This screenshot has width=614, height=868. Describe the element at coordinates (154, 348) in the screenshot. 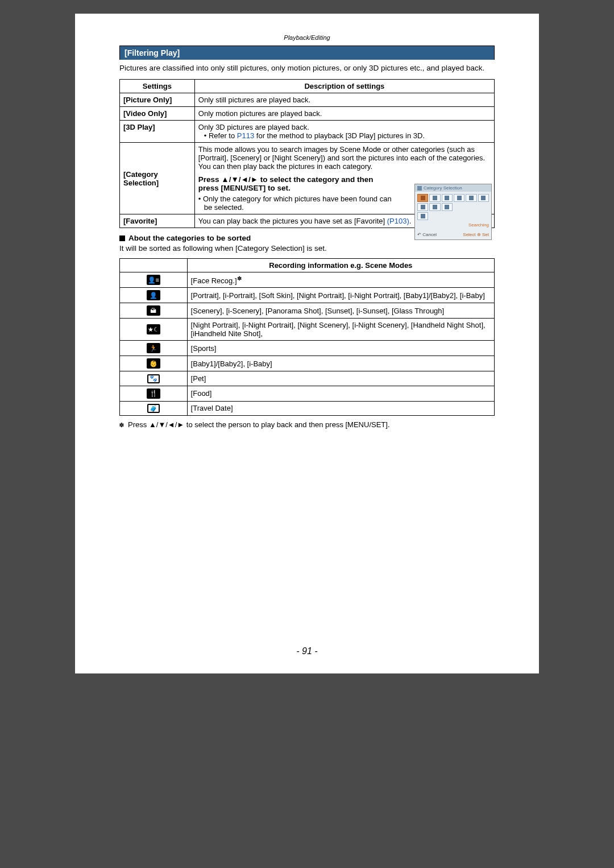

I see `sports-icon: 🏃` at that location.